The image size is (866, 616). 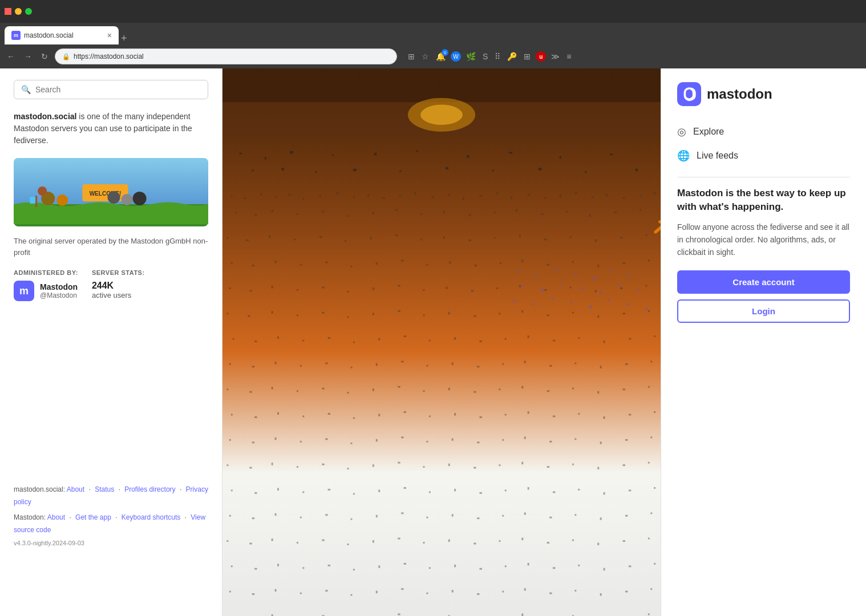 I want to click on notifications-icon: 🔔0, so click(x=440, y=56).